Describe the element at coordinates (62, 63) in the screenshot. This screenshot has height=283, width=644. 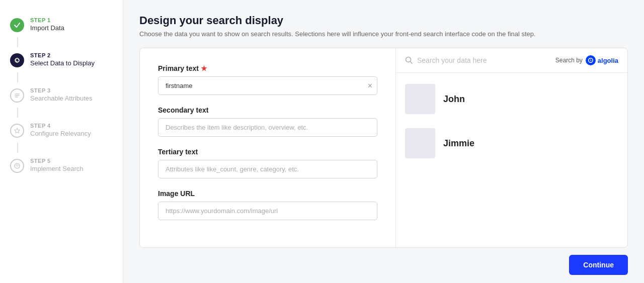
I see `step2-name: Select Data to Display` at that location.